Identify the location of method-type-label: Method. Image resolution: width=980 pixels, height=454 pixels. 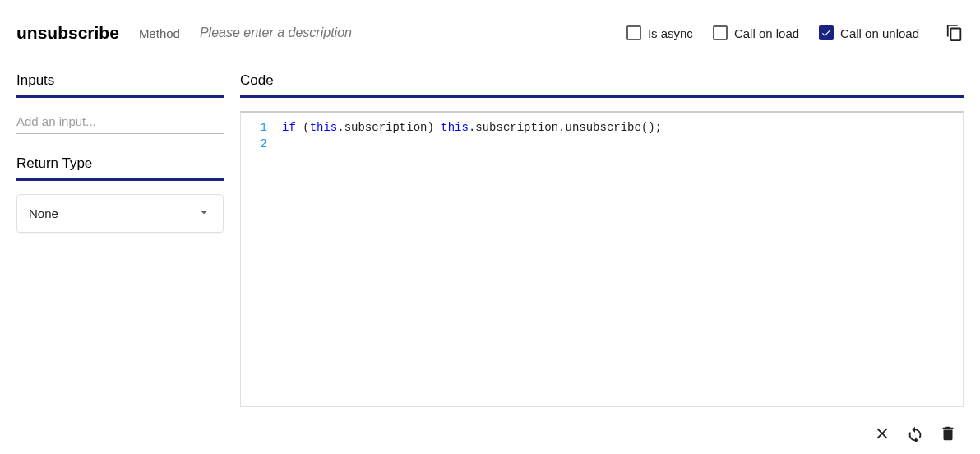
(159, 33).